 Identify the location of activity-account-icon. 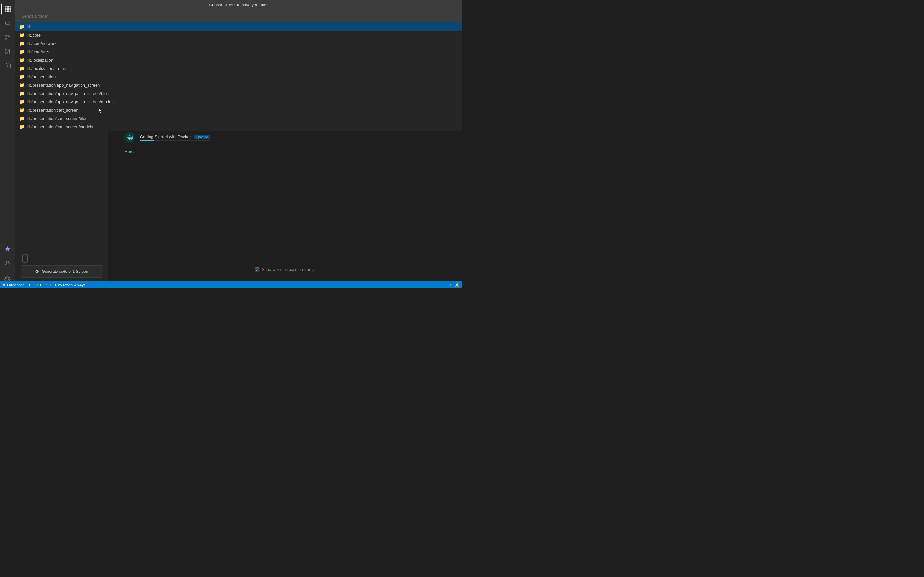
(8, 263).